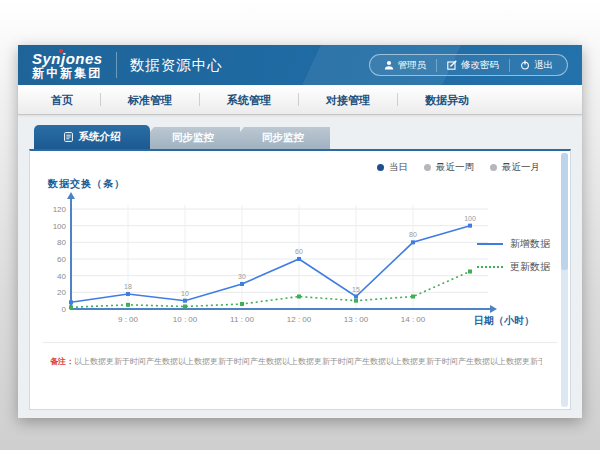  I want to click on main-nav: 首页 标准管理 系统管理 对接管理 数据异动, so click(300, 100).